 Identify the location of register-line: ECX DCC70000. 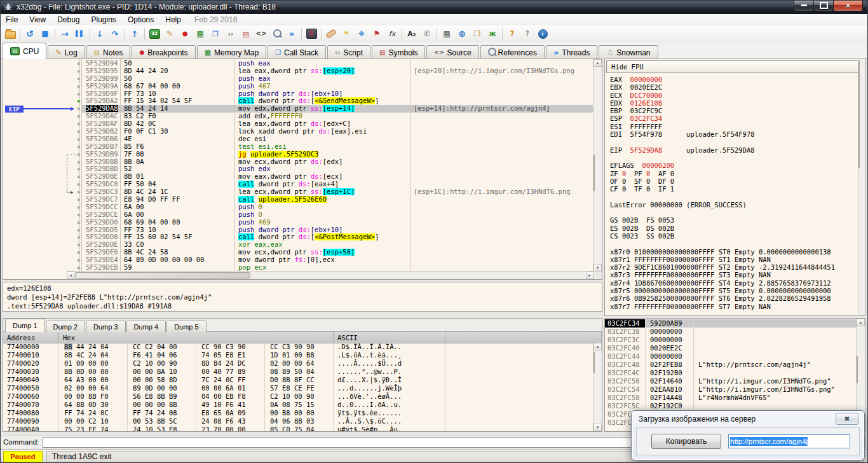
(733, 95).